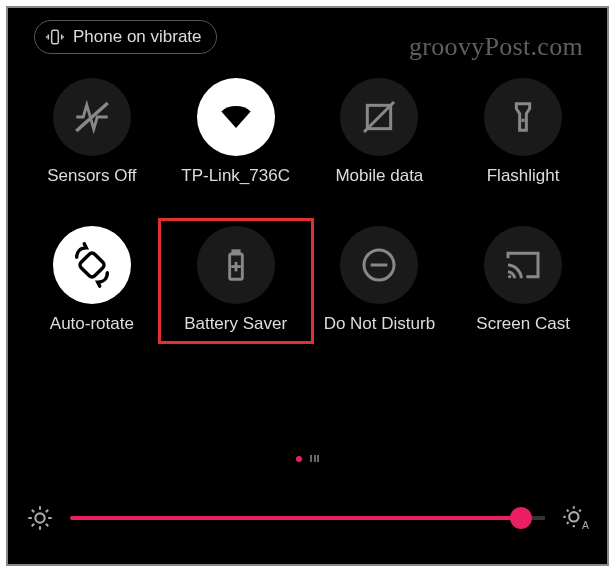  What do you see at coordinates (92, 117) in the screenshot?
I see `sensors-off-icon` at bounding box center [92, 117].